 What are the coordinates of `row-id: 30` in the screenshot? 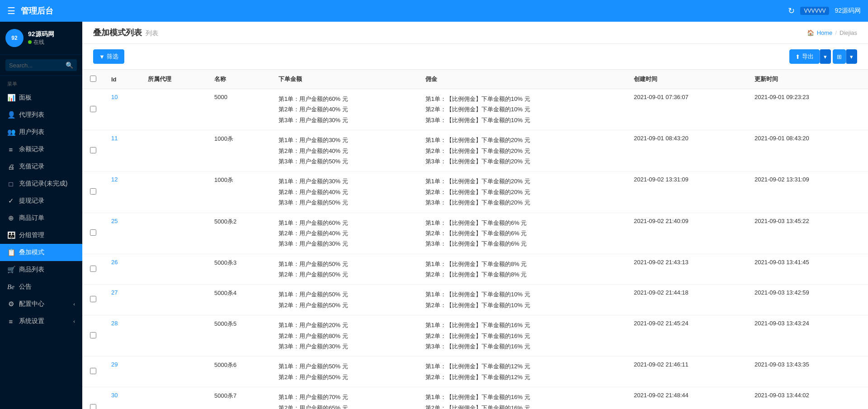 It's located at (122, 398).